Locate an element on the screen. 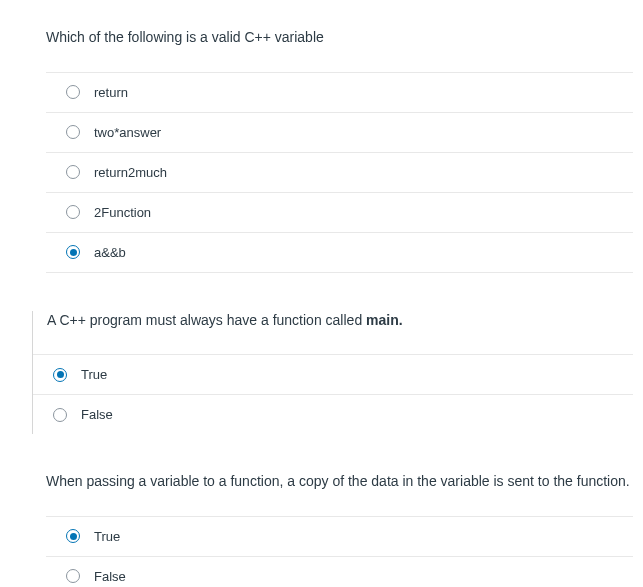 Image resolution: width=643 pixels, height=587 pixels. question-prompt: Which of the following is a valid C++ va… is located at coordinates (340, 38).